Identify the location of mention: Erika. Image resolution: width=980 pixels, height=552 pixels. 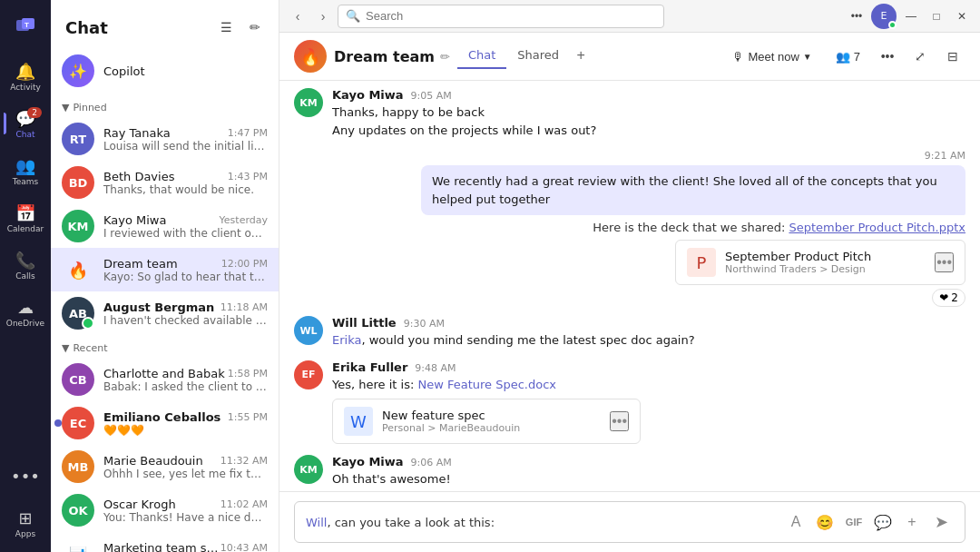
(347, 340).